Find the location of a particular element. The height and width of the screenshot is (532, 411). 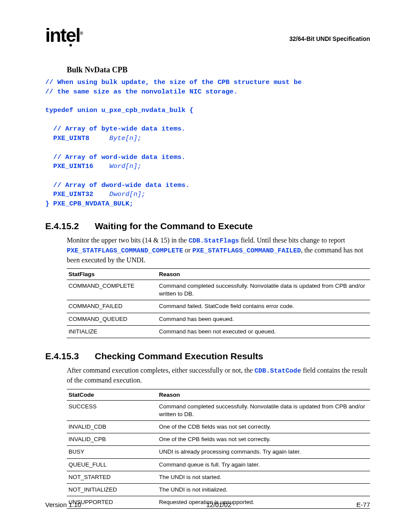

table-row: INVALID_CDBOne of the CDB fields was not… is located at coordinates (218, 426).